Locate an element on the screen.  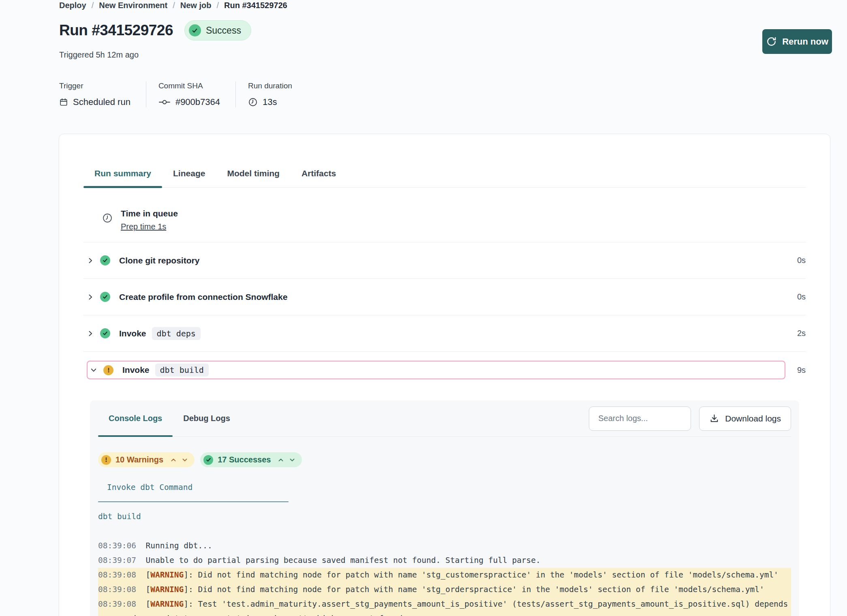
breadcrumb-item-deploy: Deploy is located at coordinates (73, 6).